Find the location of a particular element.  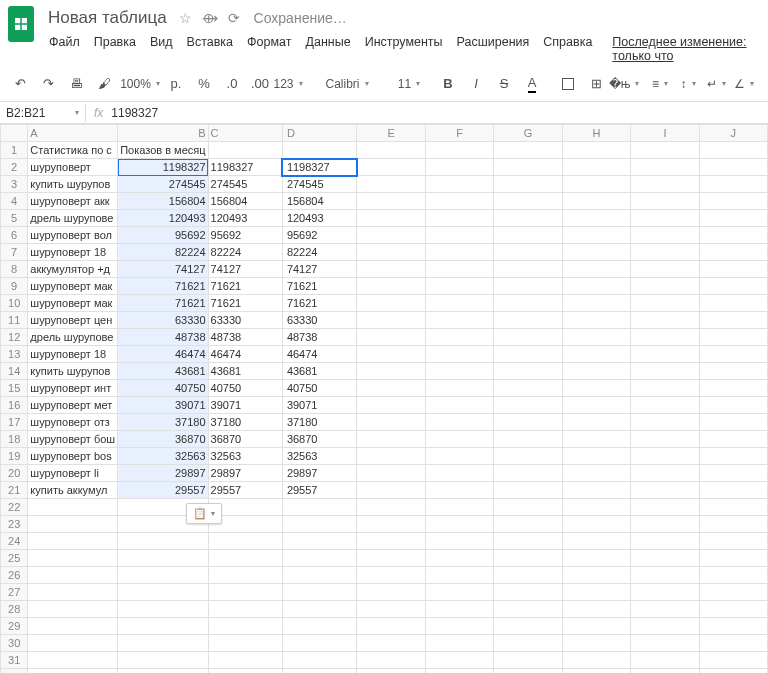

row-header: 4 is located at coordinates (14, 202).